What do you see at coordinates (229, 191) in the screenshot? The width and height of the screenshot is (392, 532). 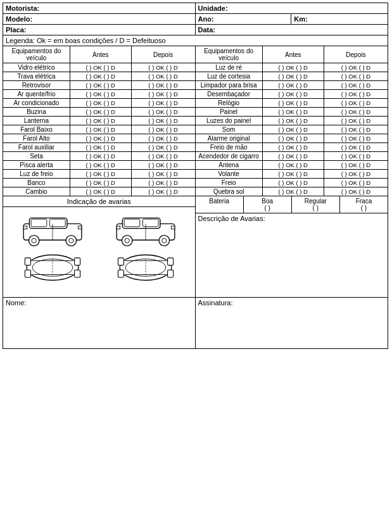 I see `right-item-name: Quebra sol` at bounding box center [229, 191].